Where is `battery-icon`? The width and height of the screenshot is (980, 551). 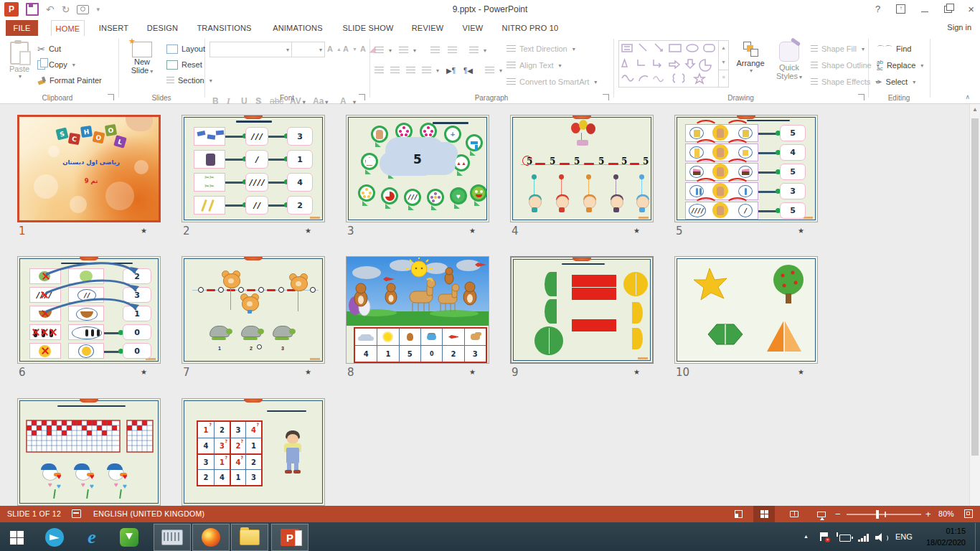
battery-icon is located at coordinates (845, 542).